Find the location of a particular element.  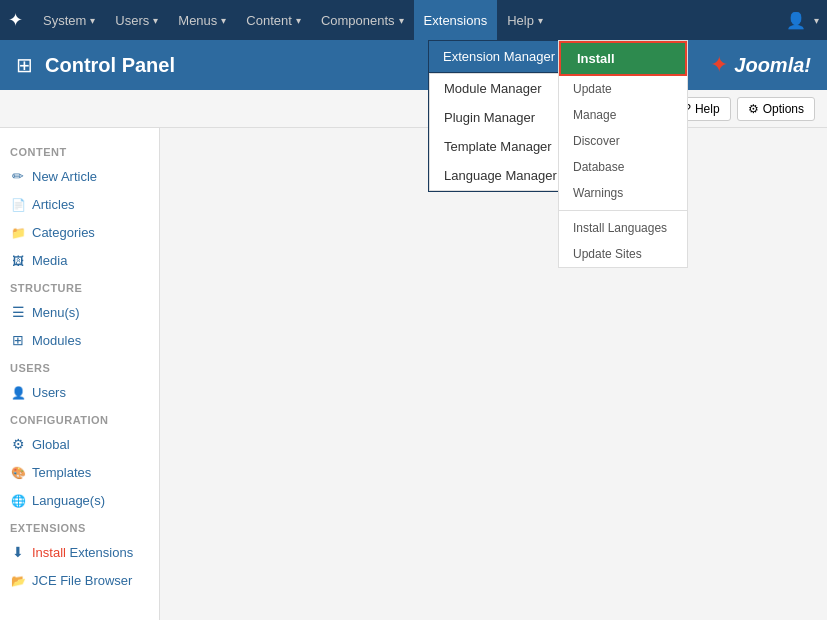

sidebar-item-label-global: Global is located at coordinates (51, 444).